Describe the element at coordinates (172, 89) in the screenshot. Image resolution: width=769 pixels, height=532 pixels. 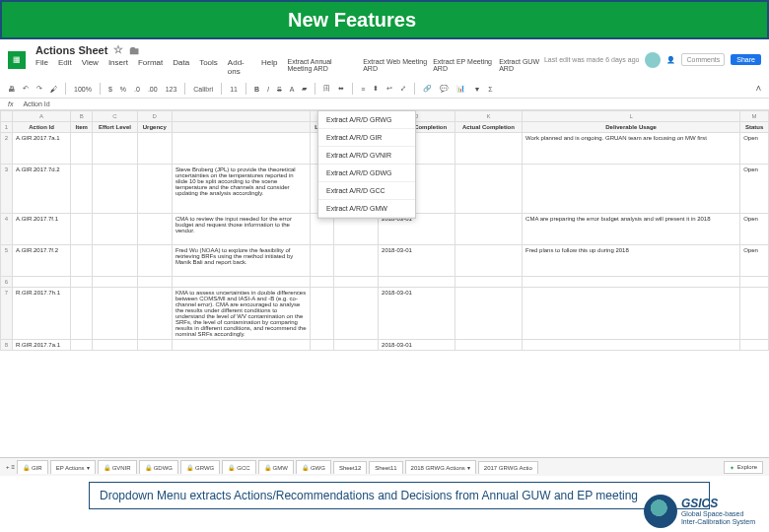
I see `num-format-button: 123` at that location.